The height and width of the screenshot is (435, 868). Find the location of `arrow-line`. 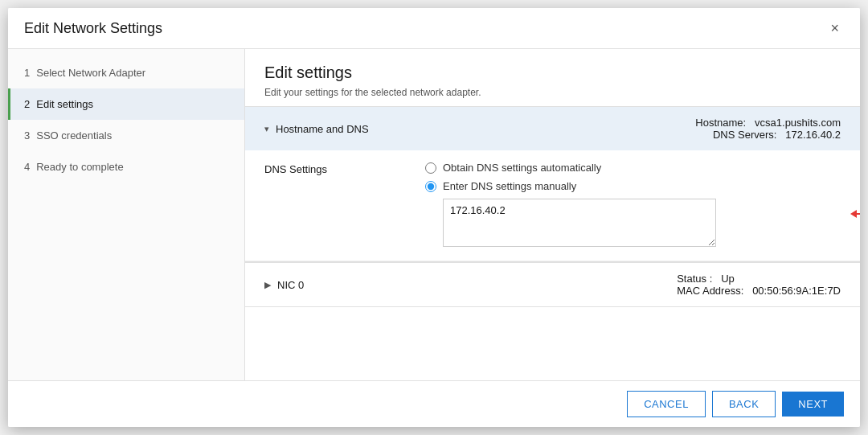

arrow-line is located at coordinates (858, 214).